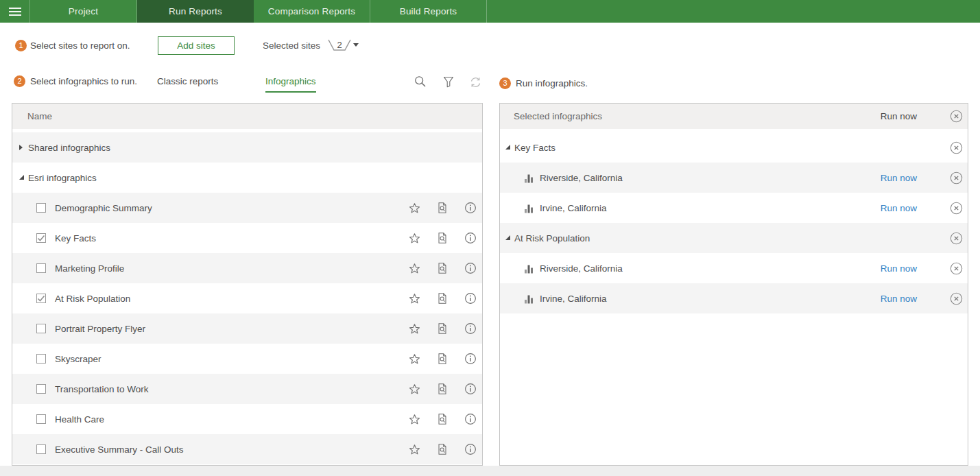 This screenshot has width=980, height=476. I want to click on infographic-row: Executive Summary - Call Outs, so click(247, 449).